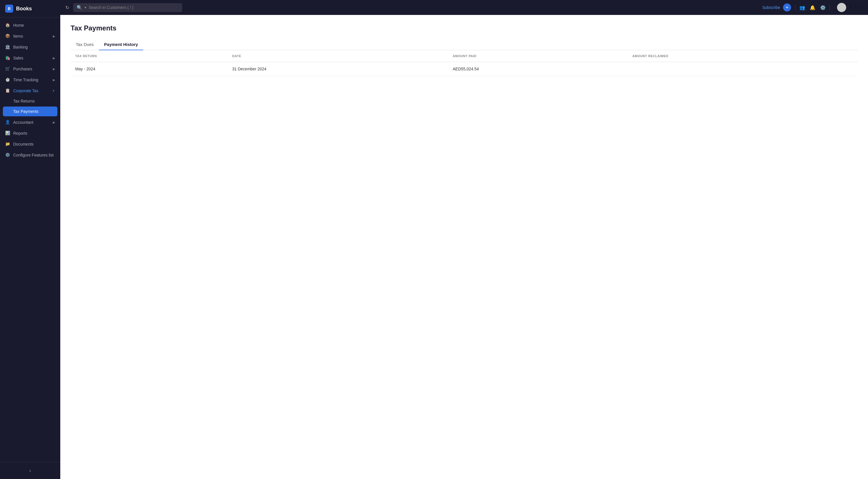 The height and width of the screenshot is (479, 868). What do you see at coordinates (30, 144) in the screenshot?
I see `sidebar-item-documents: 📁 Documents` at bounding box center [30, 144].